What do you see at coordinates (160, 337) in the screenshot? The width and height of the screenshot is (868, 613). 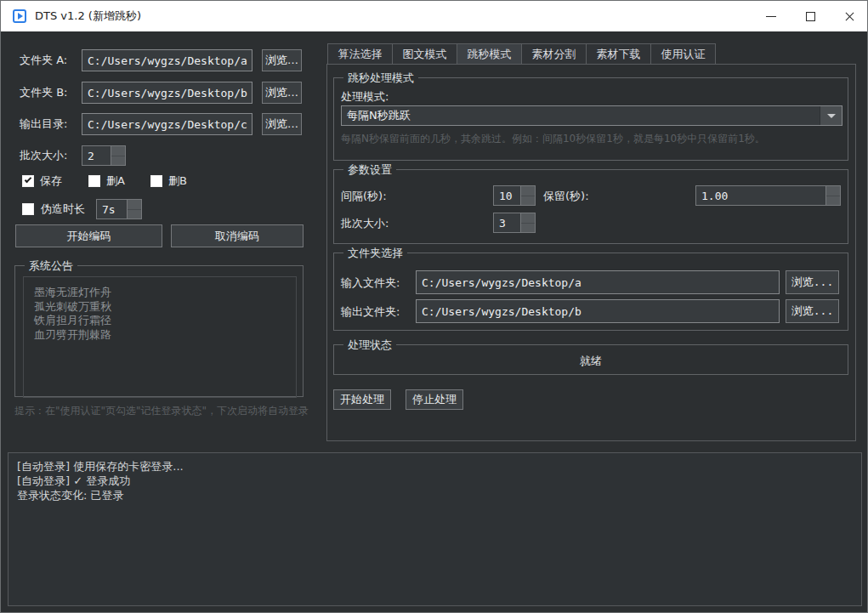 I see `announcement-list: 墨海无涯灯作舟 孤光刺破万重秋 铁肩担月行霜径 血刃劈开荆棘路` at bounding box center [160, 337].